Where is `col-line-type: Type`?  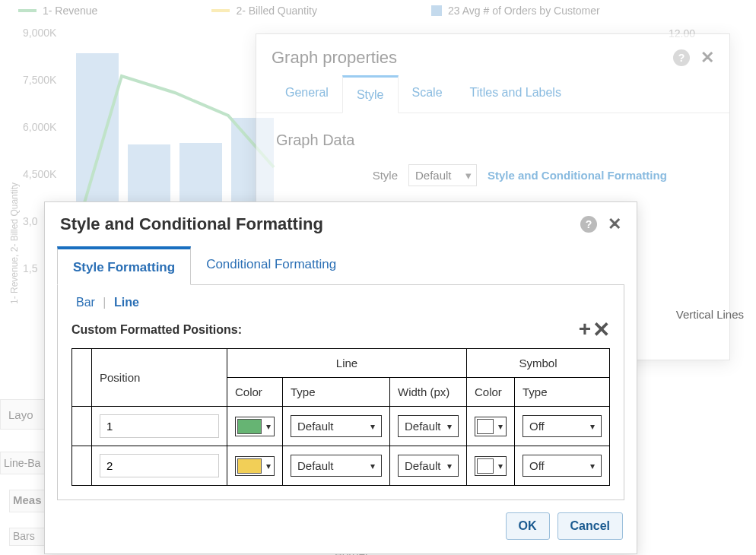 col-line-type: Type is located at coordinates (336, 392).